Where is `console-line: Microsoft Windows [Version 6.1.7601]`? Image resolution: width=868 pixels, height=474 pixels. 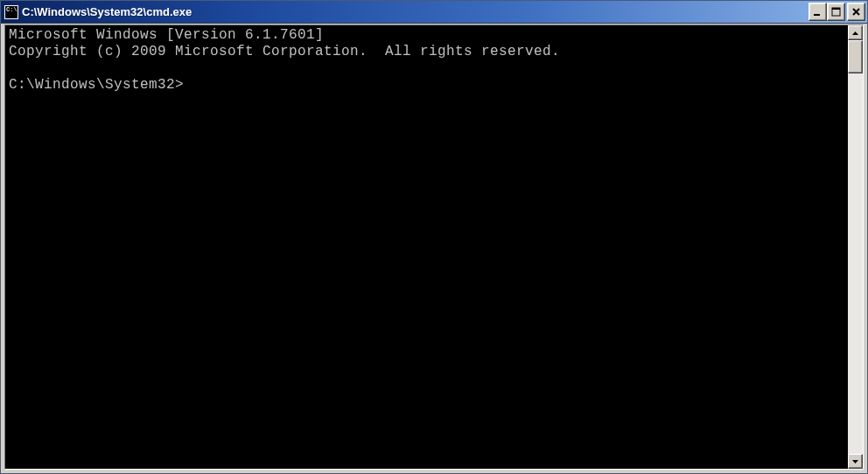 console-line: Microsoft Windows [Version 6.1.7601] is located at coordinates (166, 35).